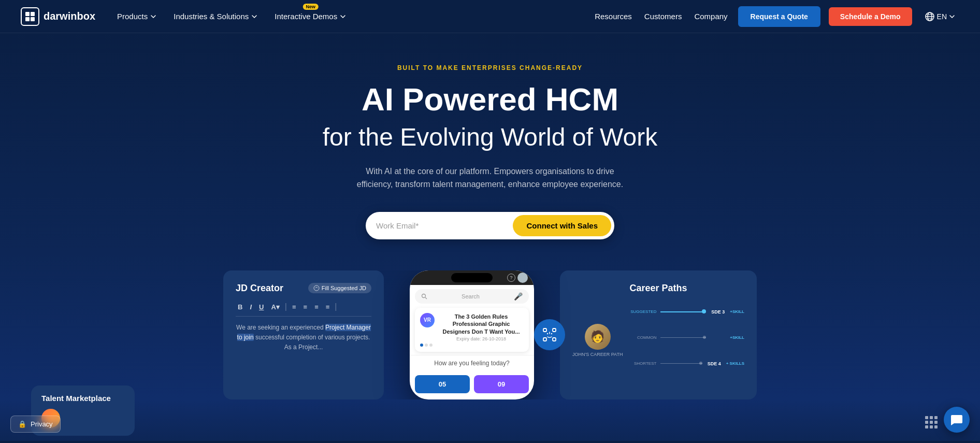 This screenshot has width=980, height=443. What do you see at coordinates (598, 340) in the screenshot?
I see `career-avatar-wrapper: 🧑 JOHN'S CAREER PATH` at bounding box center [598, 340].